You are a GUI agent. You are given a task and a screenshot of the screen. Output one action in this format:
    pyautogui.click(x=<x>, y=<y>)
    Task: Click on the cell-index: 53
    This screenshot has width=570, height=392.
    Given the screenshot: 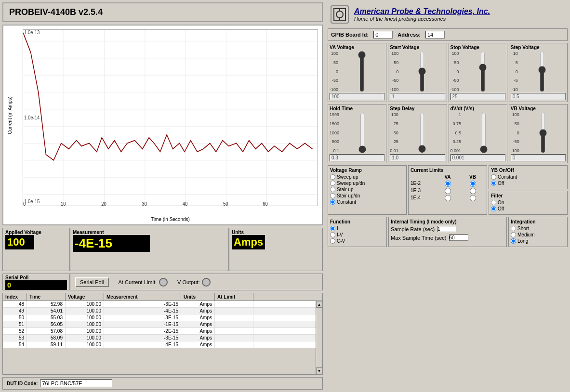 What is the action you would take?
    pyautogui.click(x=15, y=338)
    